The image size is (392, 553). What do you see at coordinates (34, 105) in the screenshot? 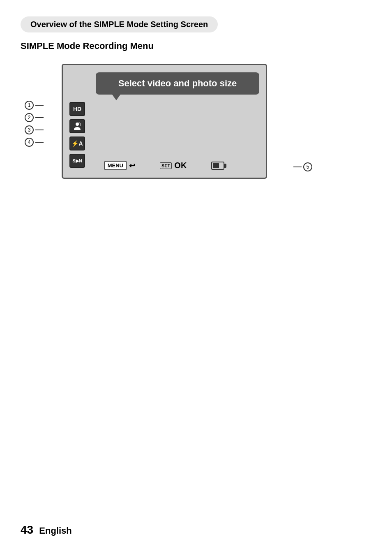
I see `callout-1-line: 1` at bounding box center [34, 105].